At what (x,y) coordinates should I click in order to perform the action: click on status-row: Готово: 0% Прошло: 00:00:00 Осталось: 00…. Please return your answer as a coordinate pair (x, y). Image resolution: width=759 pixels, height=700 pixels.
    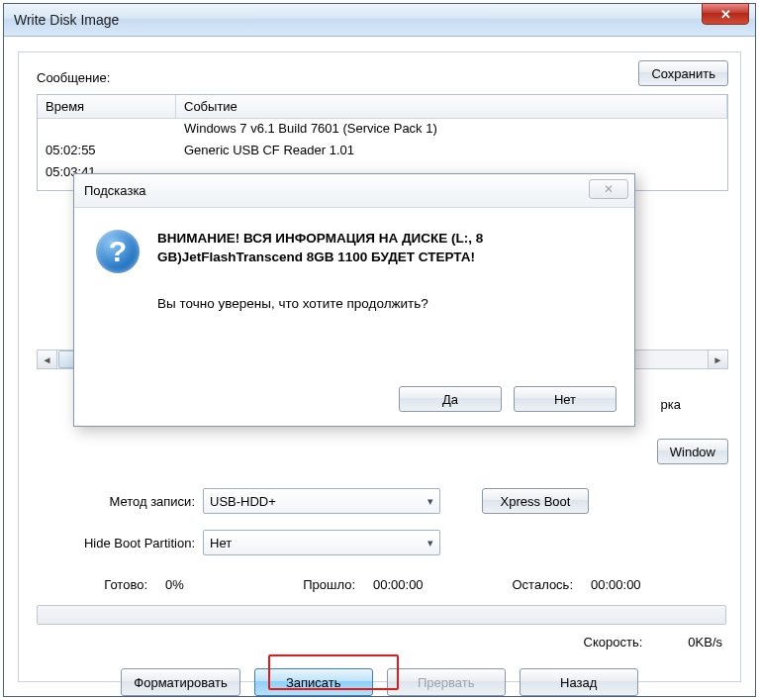
    Looking at the image, I should click on (390, 584).